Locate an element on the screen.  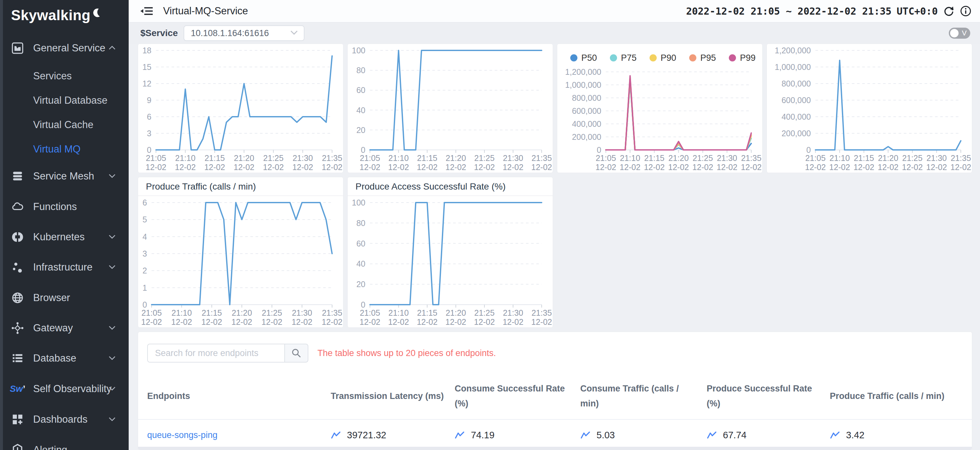
svg-text: 4 is located at coordinates (145, 237).